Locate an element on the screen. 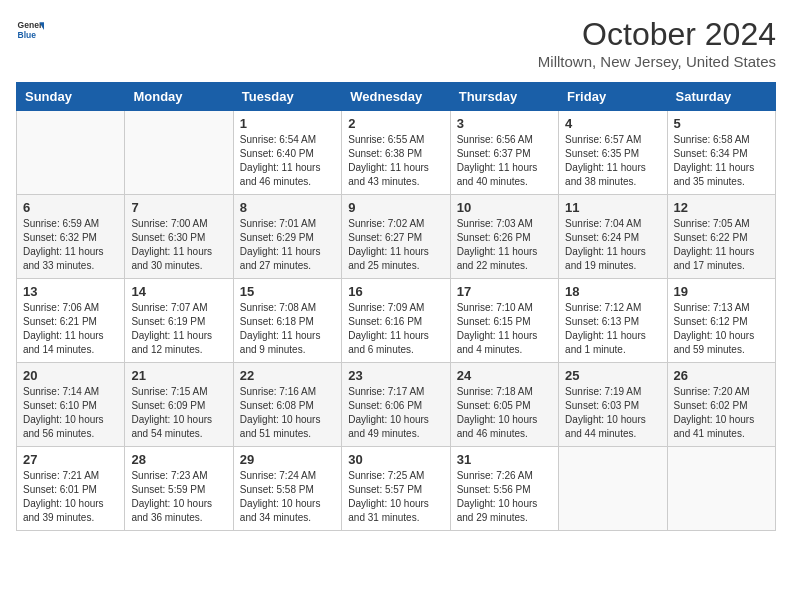 The width and height of the screenshot is (792, 612). calendar-cell: 29Sunrise: 7:24 AM Sunset: 5:58 PM Dayli… is located at coordinates (287, 489).